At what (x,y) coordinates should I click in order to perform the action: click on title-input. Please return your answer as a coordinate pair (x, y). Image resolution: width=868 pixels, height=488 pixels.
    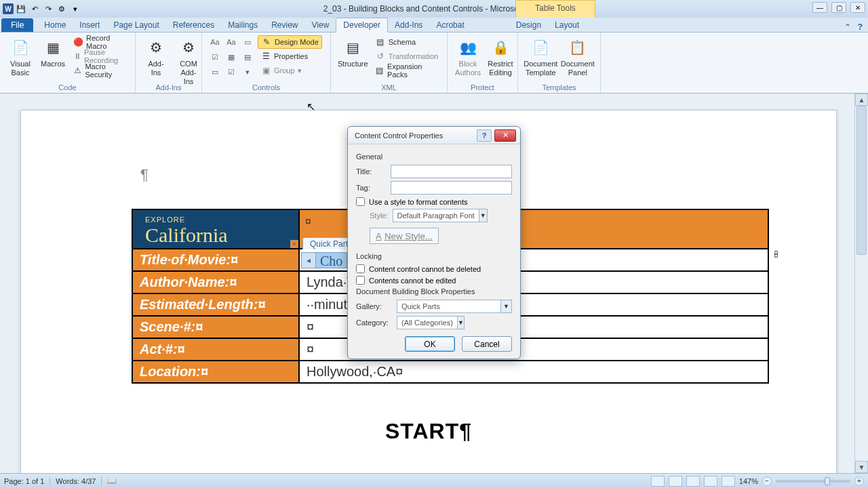
    Looking at the image, I should click on (452, 171).